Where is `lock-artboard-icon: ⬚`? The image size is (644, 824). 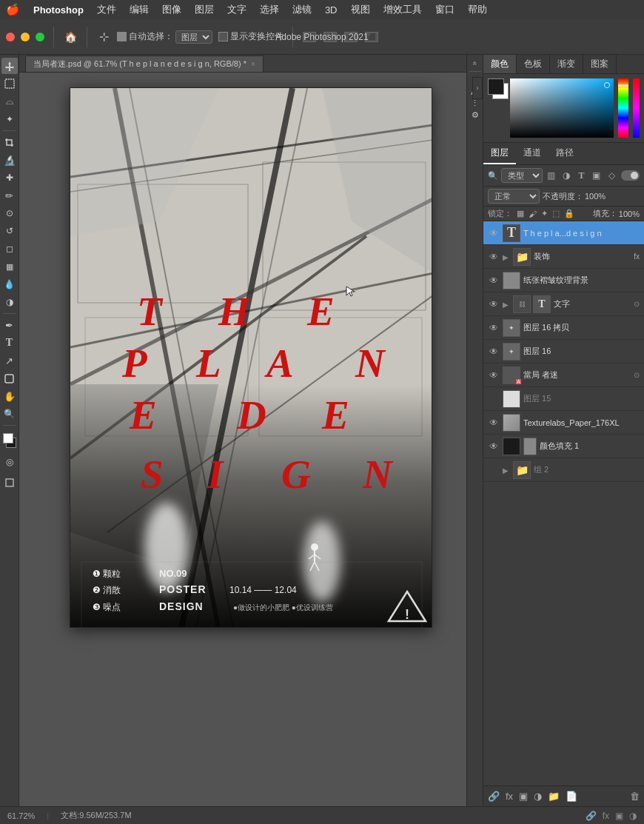 lock-artboard-icon: ⬚ is located at coordinates (556, 213).